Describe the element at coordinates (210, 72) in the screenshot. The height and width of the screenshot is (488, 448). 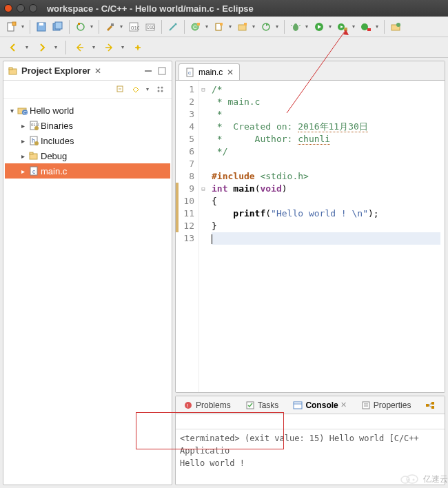
I see `editor-tab-main-c: c main.c ✕` at that location.